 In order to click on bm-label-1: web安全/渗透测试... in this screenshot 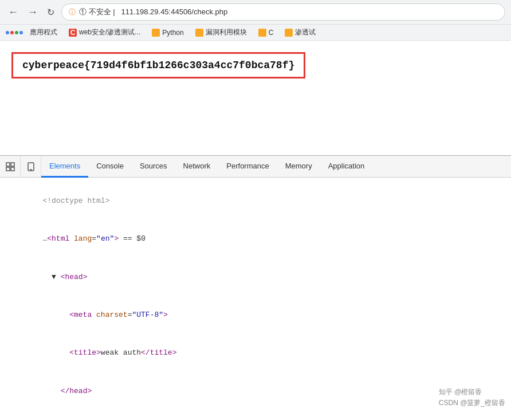, I will do `click(110, 32)`.